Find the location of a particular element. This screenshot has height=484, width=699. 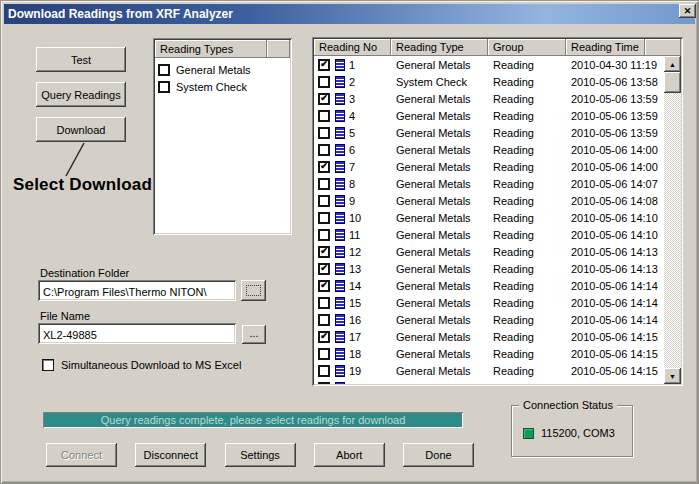

reading-no-value: 18 is located at coordinates (355, 354).